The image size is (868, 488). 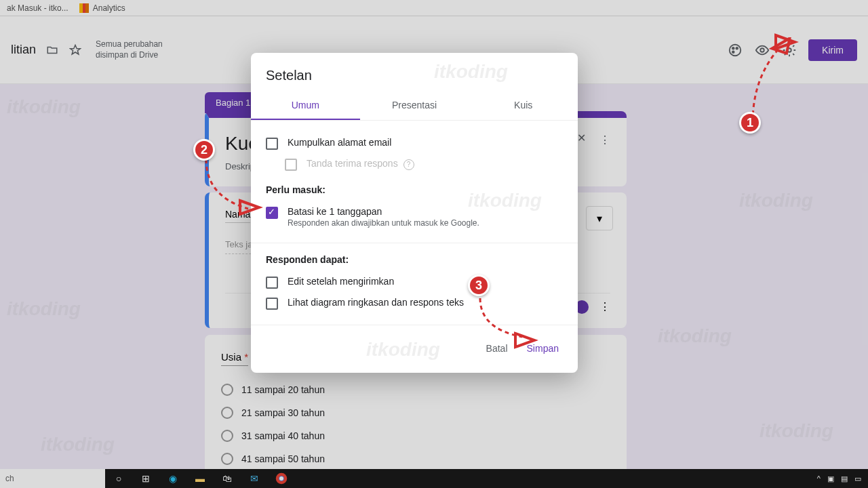 I want to click on tab-umum: Umum, so click(x=305, y=106).